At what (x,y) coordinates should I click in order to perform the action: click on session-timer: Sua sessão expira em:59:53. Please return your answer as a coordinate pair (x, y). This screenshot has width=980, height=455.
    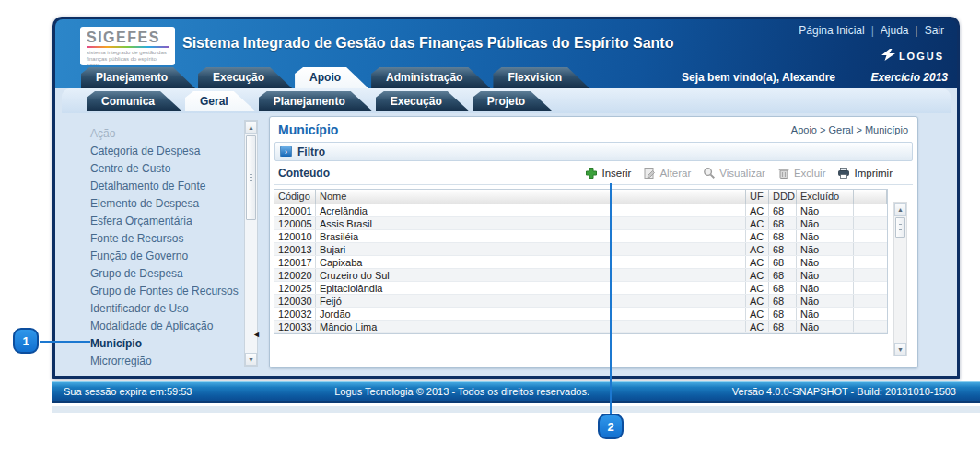
    Looking at the image, I should click on (127, 391).